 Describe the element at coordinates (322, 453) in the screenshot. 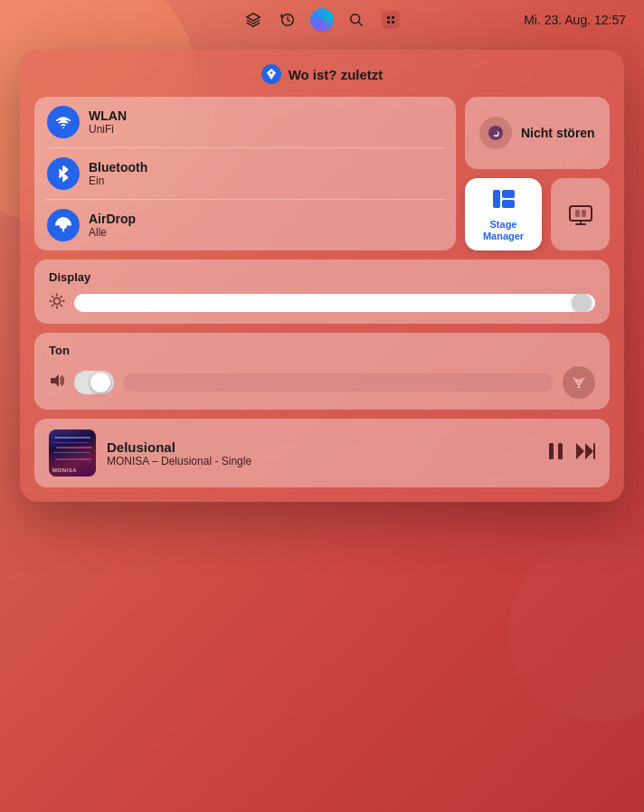

I see `now-playing-card: MONISA Delusional MONISA – Delusional - …` at that location.